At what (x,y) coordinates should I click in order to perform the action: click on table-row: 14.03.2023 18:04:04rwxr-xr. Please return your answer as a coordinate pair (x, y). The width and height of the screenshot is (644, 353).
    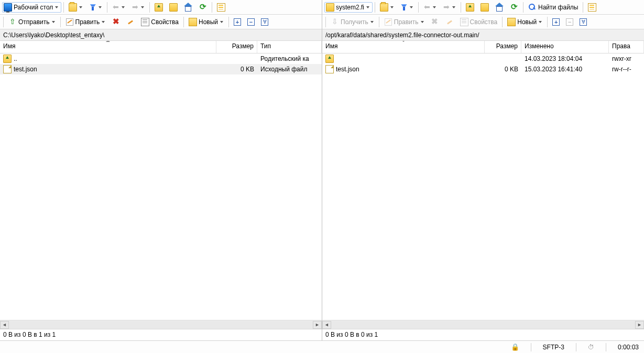
    Looking at the image, I should click on (483, 59).